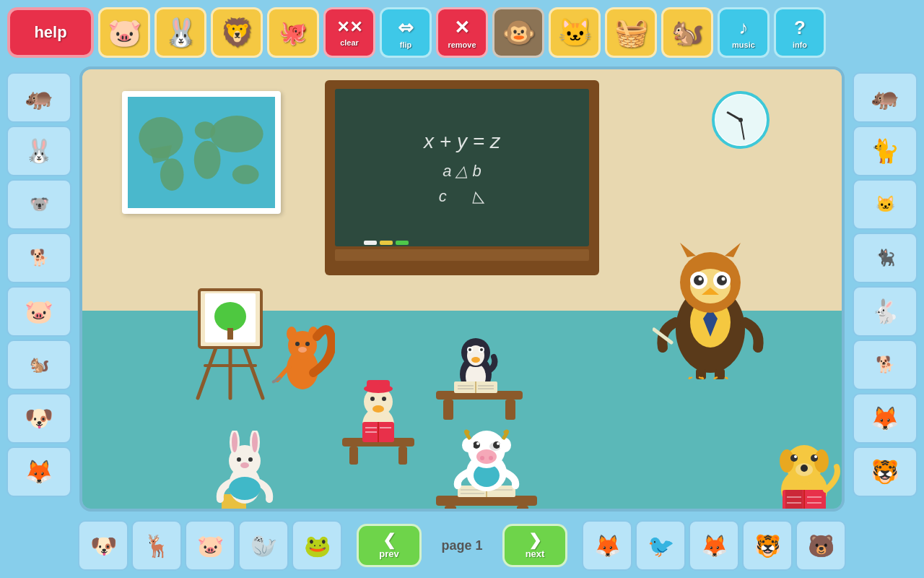 Image resolution: width=924 pixels, height=578 pixels. I want to click on fox-b-icon: 🦊, so click(608, 546).